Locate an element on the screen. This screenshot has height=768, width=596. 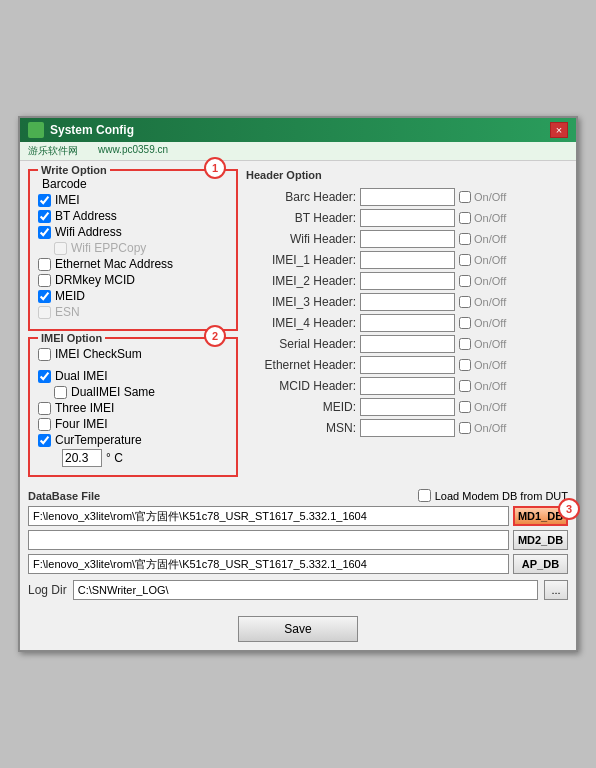
header-row-5: IMEI_3 Header: On/Off is located at coordinates (407, 302).